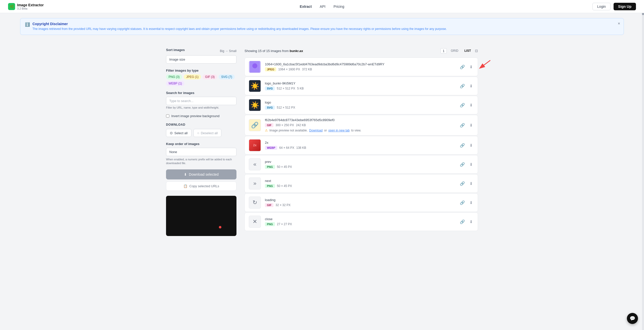 The image size is (644, 330). I want to click on image-dimensions: 512 × 512 PX, so click(286, 88).